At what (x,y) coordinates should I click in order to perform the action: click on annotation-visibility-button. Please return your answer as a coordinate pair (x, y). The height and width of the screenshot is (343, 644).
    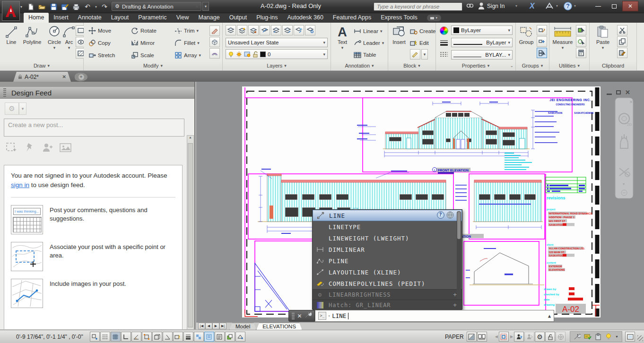
    Looking at the image, I should click on (519, 336).